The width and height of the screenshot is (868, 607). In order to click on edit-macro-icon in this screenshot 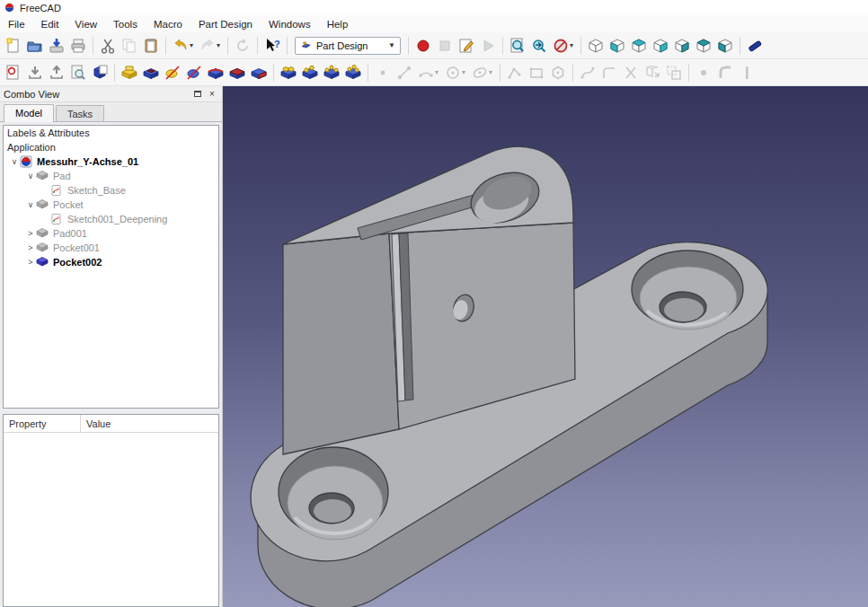, I will do `click(466, 46)`.